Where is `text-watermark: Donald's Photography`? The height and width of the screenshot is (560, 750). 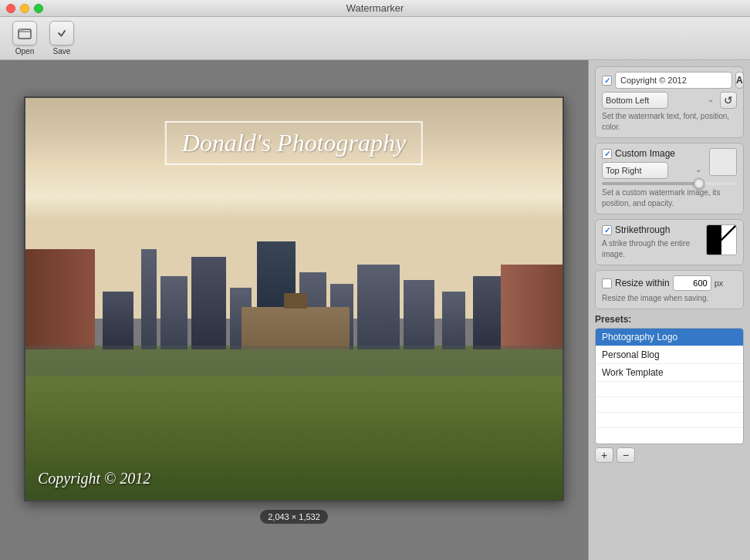
text-watermark: Donald's Photography is located at coordinates (294, 143).